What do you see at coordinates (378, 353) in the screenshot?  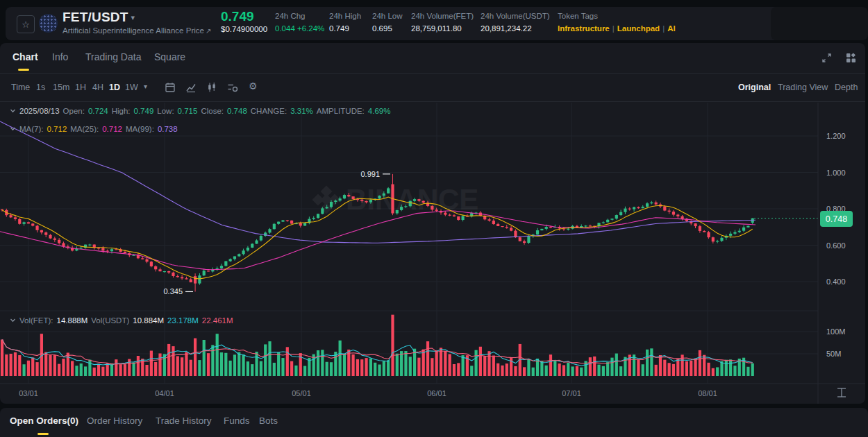 I see `volume-ma1-line` at bounding box center [378, 353].